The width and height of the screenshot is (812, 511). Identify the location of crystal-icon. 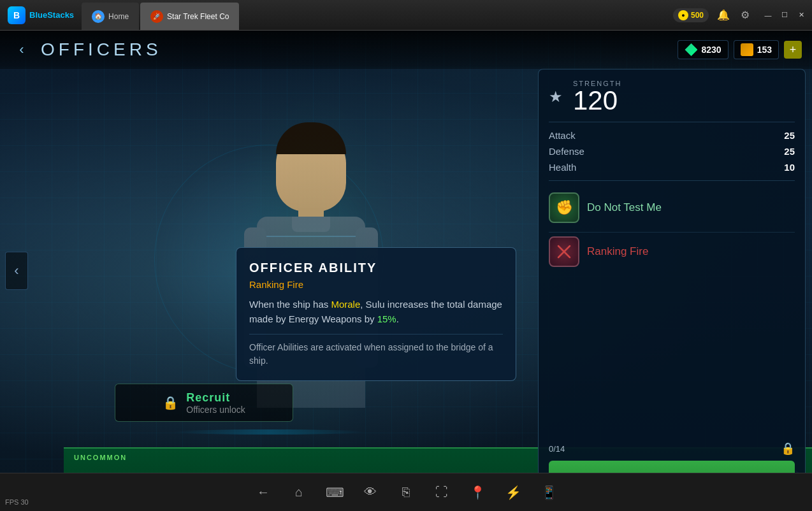
(691, 50).